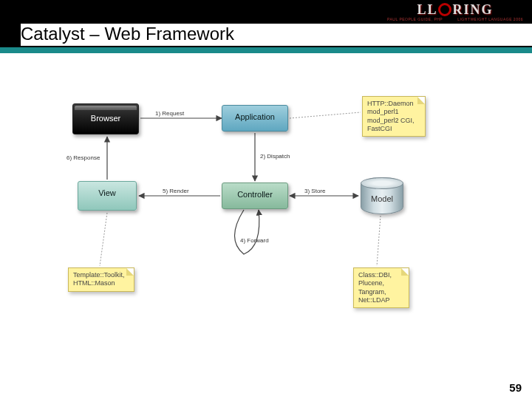 This screenshot has height=399, width=532. I want to click on divider-bar, so click(266, 50).